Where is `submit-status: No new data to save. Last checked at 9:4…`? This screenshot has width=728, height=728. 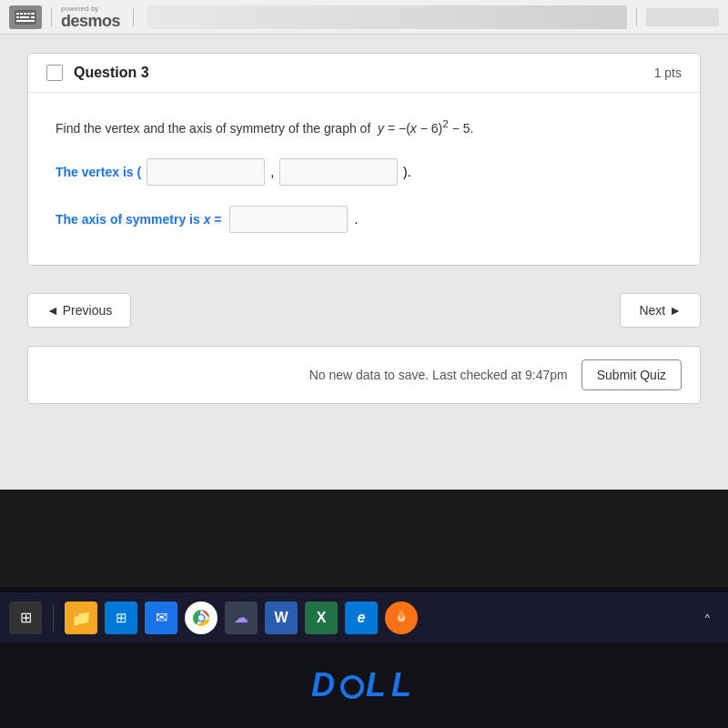
submit-status: No new data to save. Last checked at 9:4… is located at coordinates (439, 375).